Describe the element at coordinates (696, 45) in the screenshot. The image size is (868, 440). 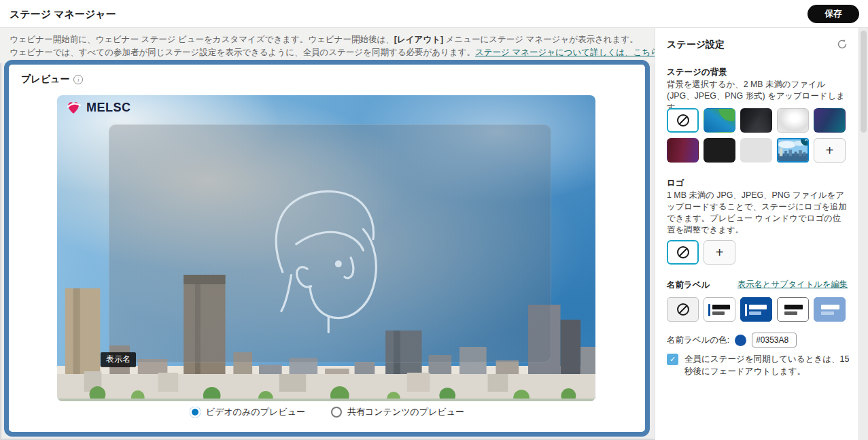
I see `settings-title: ステージ設定` at that location.